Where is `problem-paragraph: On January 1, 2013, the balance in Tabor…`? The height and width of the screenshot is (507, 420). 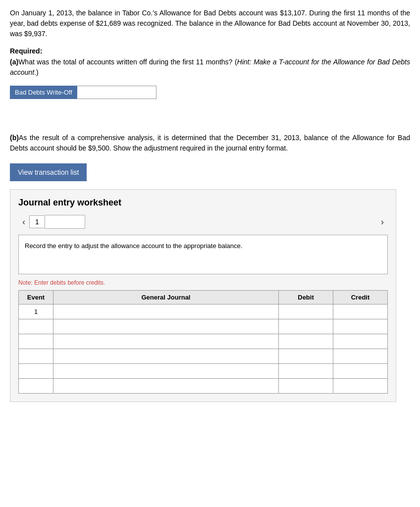
problem-paragraph: On January 1, 2013, the balance in Tabor… is located at coordinates (210, 24).